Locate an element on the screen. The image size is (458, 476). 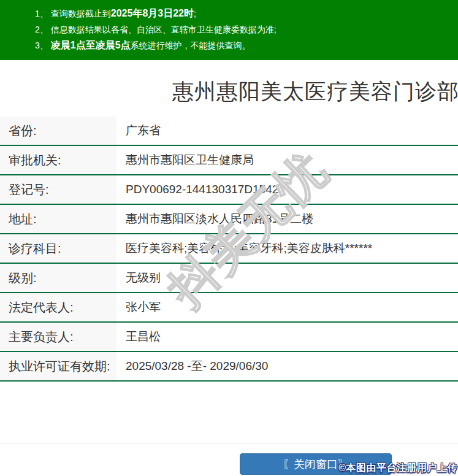
notice-line-3: 3、凌晨1点至凌晨5点系统进行维护，不能提供查询。 is located at coordinates (246, 45).